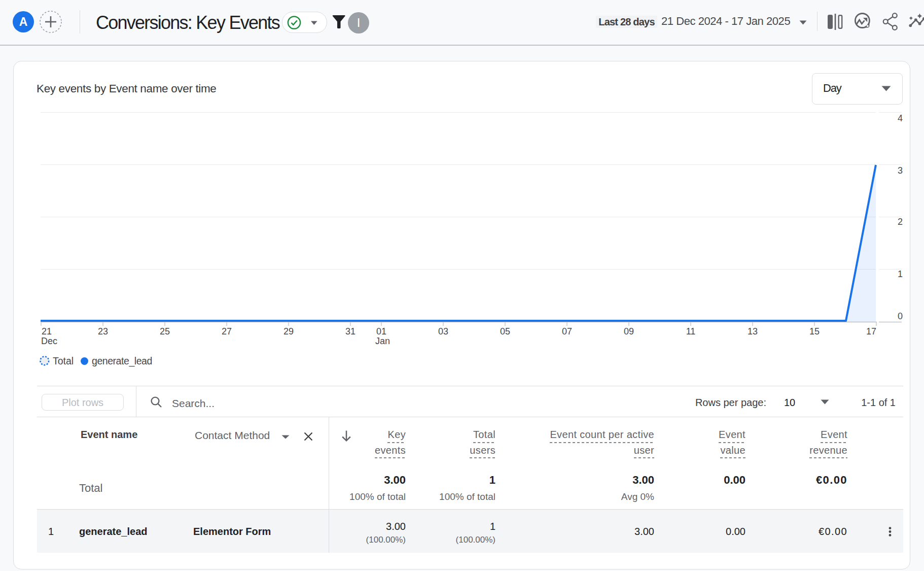 The width and height of the screenshot is (924, 571). I want to click on svg-text: 13, so click(753, 331).